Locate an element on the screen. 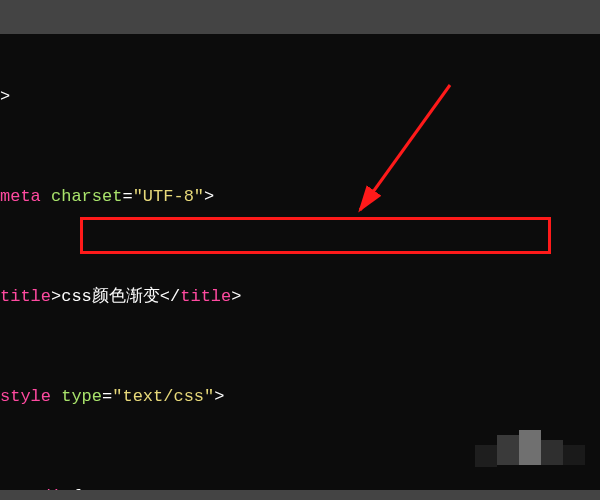 Image resolution: width=600 pixels, height=500 pixels. code-line: style type="text/css"> is located at coordinates (300, 396).